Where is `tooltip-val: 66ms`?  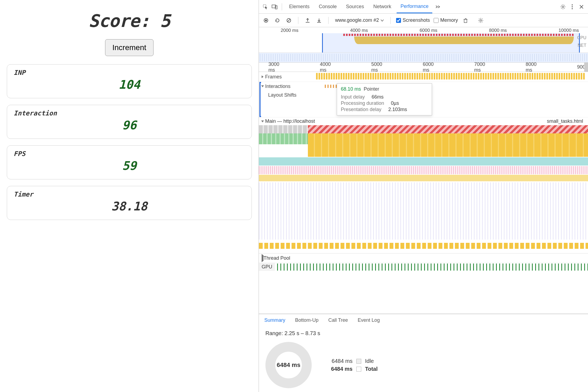 tooltip-val: 66ms is located at coordinates (378, 97).